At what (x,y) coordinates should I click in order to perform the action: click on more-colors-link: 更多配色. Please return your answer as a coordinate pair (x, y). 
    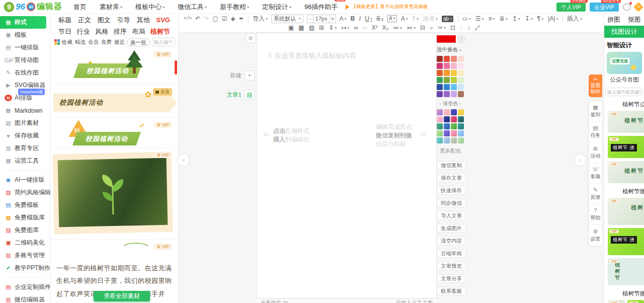
    Looking at the image, I should click on (450, 151).